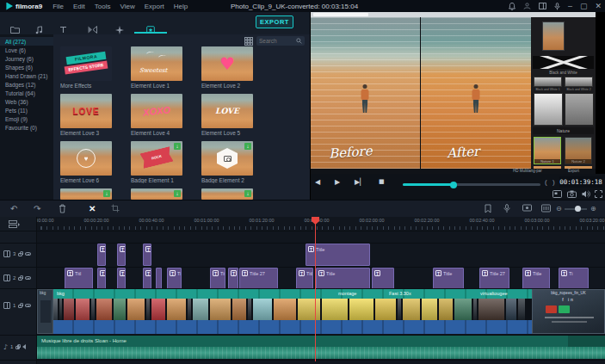 This screenshot has width=605, height=364. I want to click on sidebar-item-badges: Badges (12), so click(27, 84).